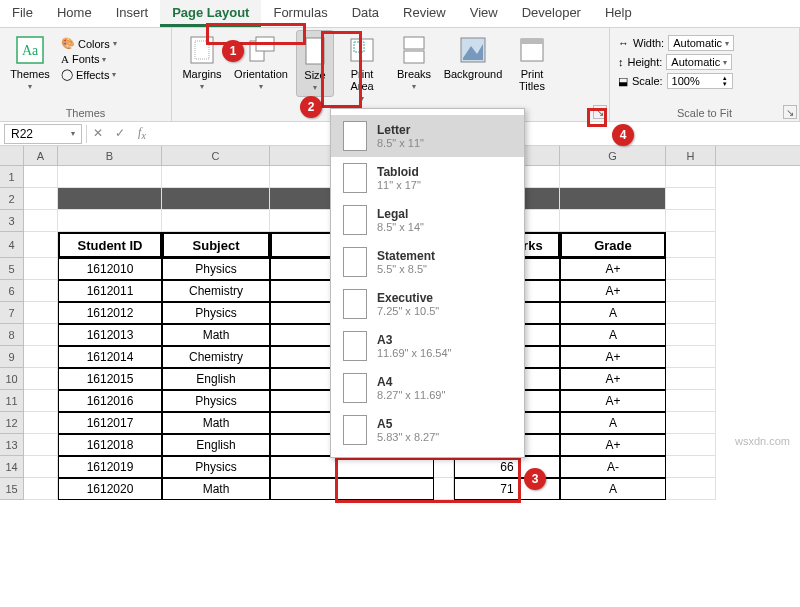 This screenshot has height=607, width=800. I want to click on tab-developer: Developer, so click(552, 14).